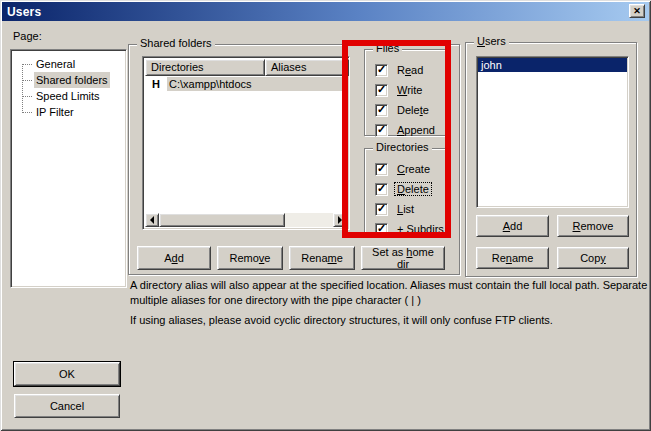 The image size is (651, 431). Describe the element at coordinates (403, 258) in the screenshot. I see `set-as-home-dir-button: Set as home dir` at that location.